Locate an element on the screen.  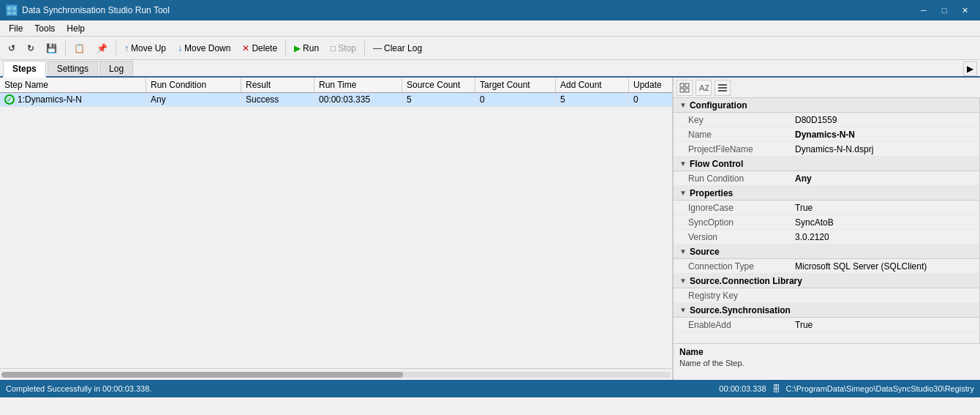
minimize-button: ─ is located at coordinates (924, 10).